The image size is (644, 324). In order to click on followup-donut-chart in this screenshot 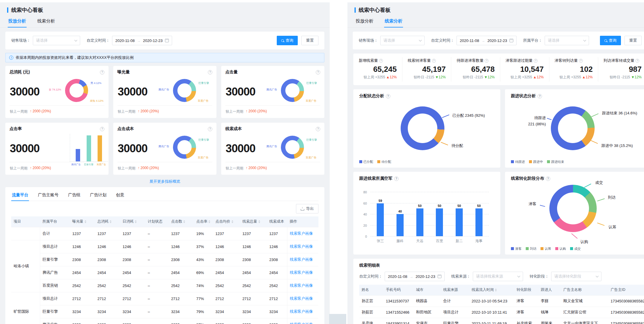, I will do `click(573, 128)`.